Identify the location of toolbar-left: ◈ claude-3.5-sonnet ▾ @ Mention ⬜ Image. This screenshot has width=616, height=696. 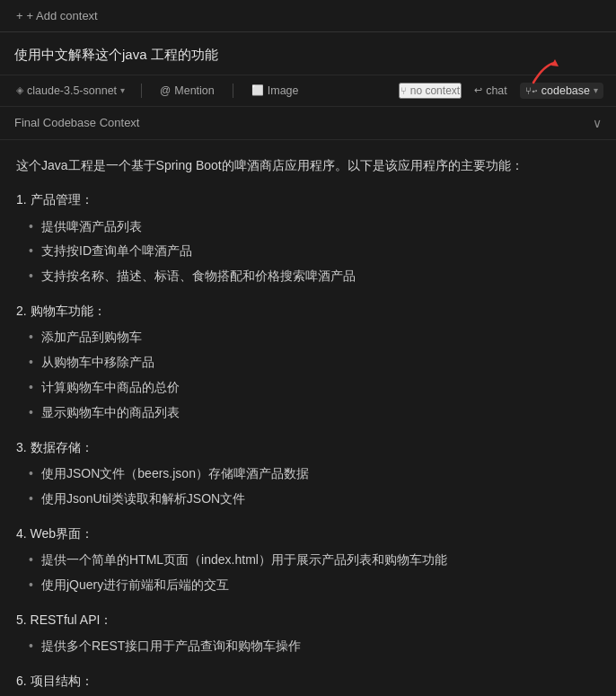
(206, 91).